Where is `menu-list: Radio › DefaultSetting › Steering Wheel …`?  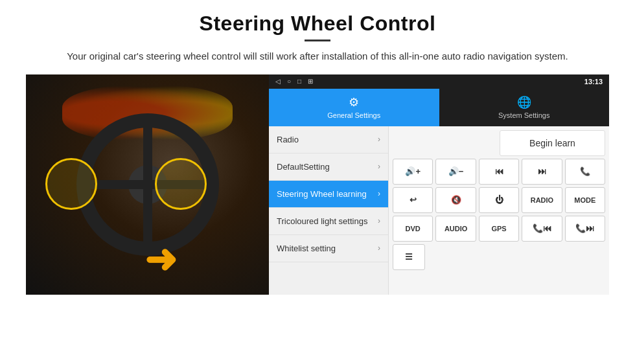 menu-list: Radio › DefaultSetting › Steering Wheel … is located at coordinates (329, 210).